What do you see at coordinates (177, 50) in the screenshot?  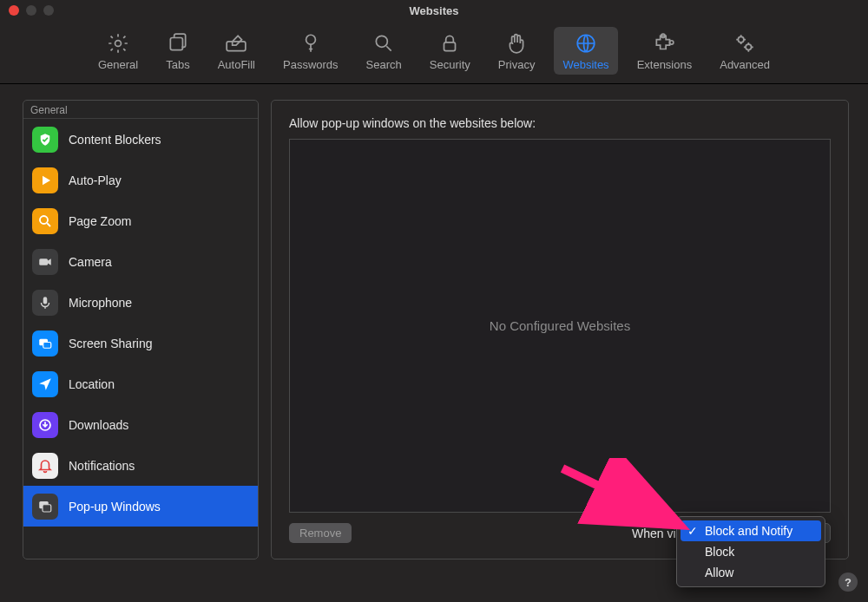 I see `tab-tabs: Tabs` at bounding box center [177, 50].